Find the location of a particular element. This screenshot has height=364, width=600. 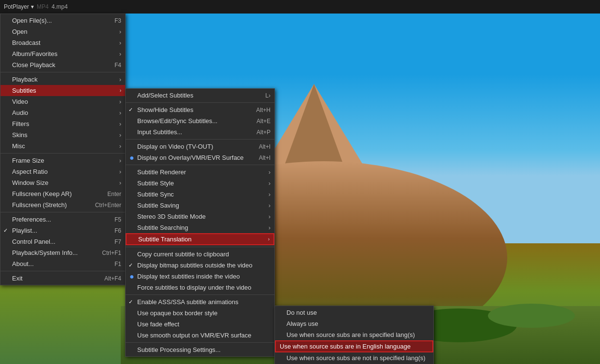

window-size-label: Window Size is located at coordinates (67, 182).